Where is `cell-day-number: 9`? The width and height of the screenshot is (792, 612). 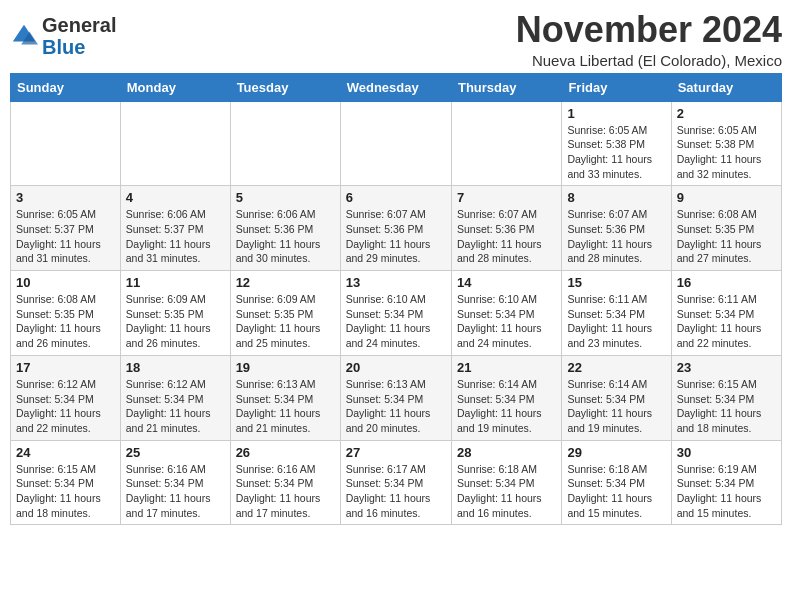
cell-day-number: 9 is located at coordinates (726, 198).